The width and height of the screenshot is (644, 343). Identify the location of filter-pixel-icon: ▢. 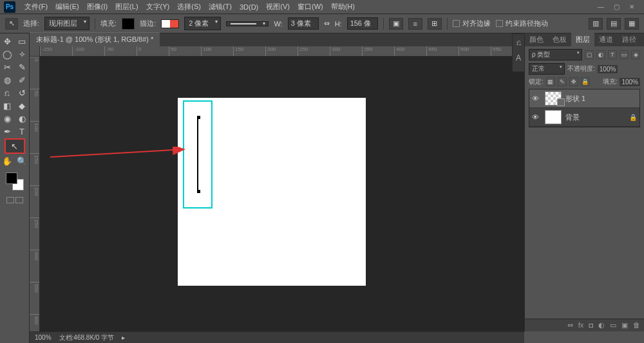
(589, 55).